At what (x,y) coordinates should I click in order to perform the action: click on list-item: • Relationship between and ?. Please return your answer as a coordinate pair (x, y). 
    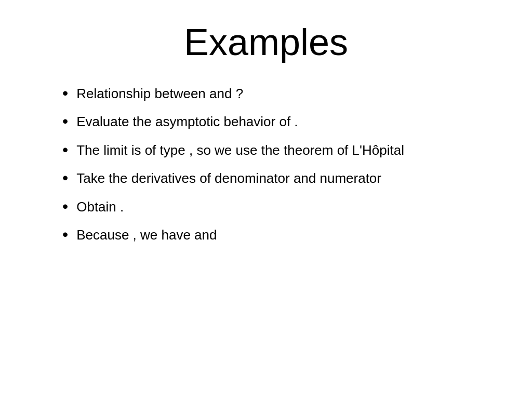
    Looking at the image, I should click on (233, 94).